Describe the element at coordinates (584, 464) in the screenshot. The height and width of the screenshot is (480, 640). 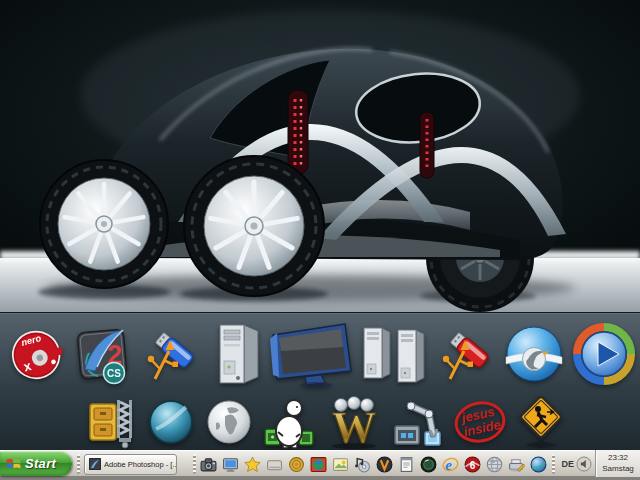
I see `volume-icon` at that location.